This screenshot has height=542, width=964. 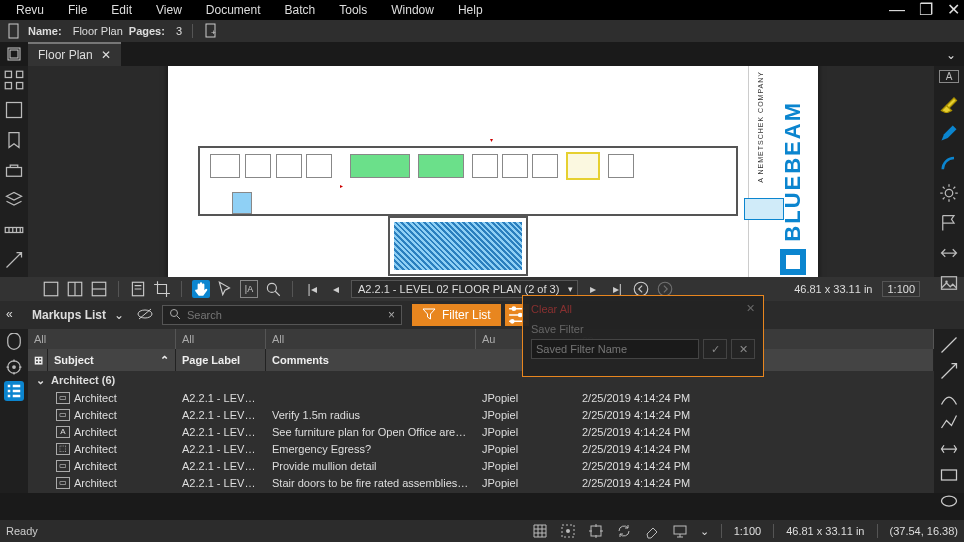 I want to click on presentation-icon, so click(x=680, y=531).